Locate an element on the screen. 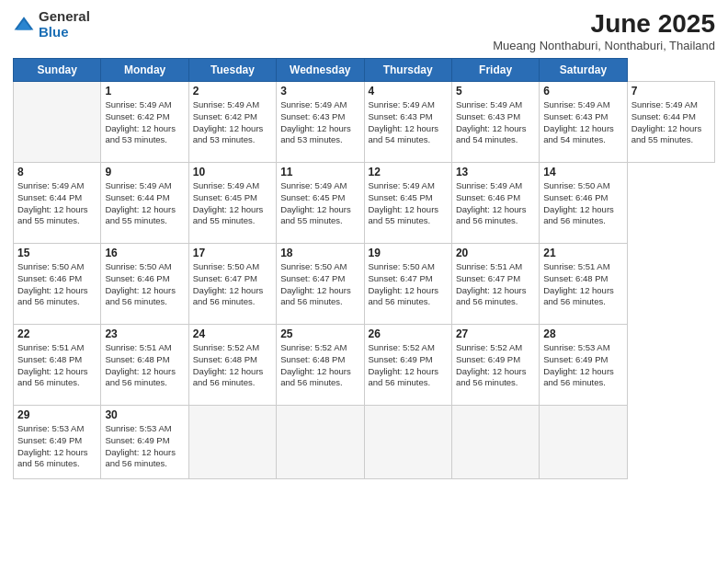 The image size is (728, 563). header-monday: Monday is located at coordinates (145, 70).